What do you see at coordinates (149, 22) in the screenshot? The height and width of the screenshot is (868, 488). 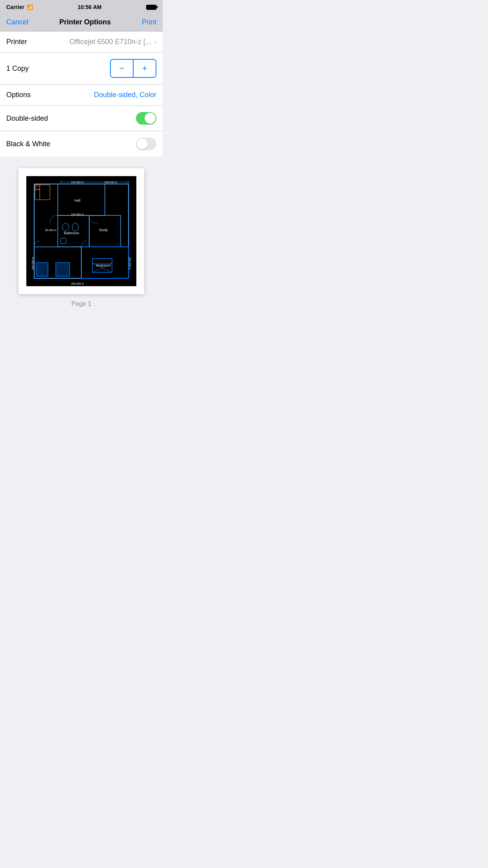 I see `print-button: Print` at bounding box center [149, 22].